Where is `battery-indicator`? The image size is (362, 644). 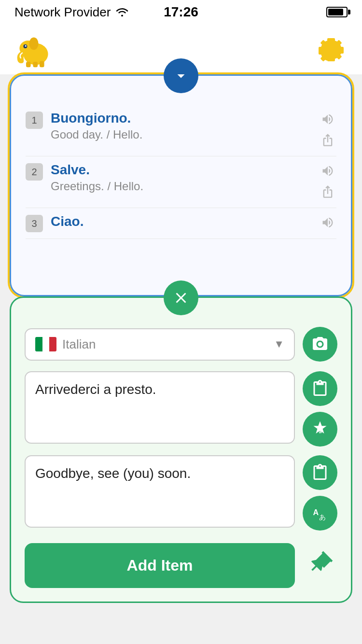
battery-indicator is located at coordinates (337, 12).